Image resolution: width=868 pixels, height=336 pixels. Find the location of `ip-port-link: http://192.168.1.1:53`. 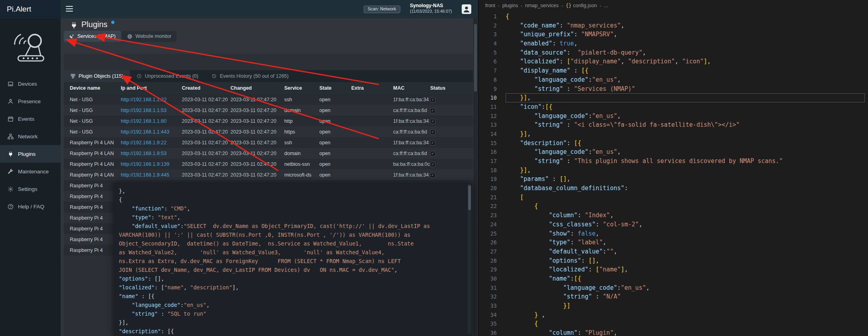

ip-port-link: http://192.168.1.1:53 is located at coordinates (144, 110).